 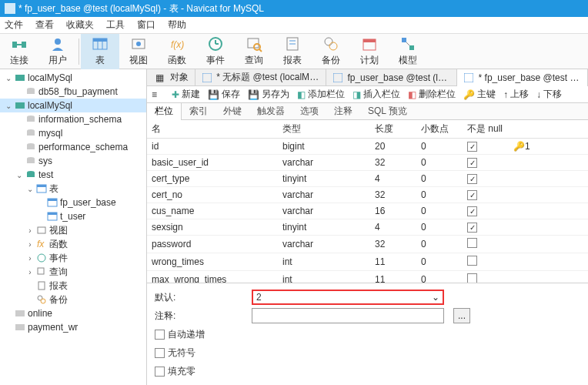 What do you see at coordinates (388, 112) in the screenshot?
I see `st-sql: SQL 预览` at bounding box center [388, 112].